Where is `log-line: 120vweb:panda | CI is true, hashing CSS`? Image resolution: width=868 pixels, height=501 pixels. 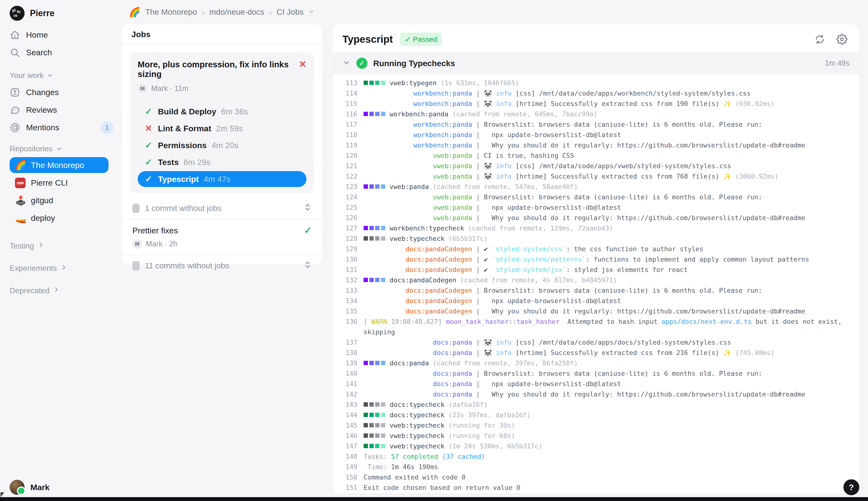 log-line: 120vweb:panda | CI is true, hashing CSS is located at coordinates (593, 156).